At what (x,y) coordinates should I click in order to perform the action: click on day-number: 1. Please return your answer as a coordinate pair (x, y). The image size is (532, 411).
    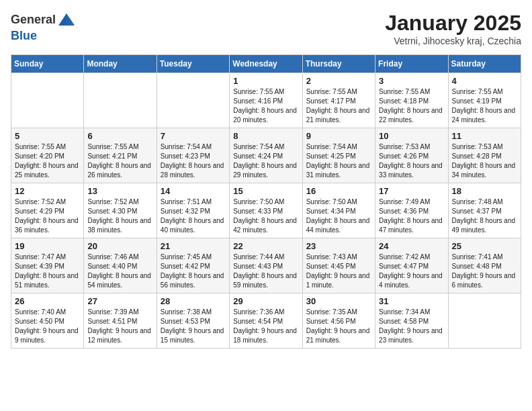
    Looking at the image, I should click on (266, 81).